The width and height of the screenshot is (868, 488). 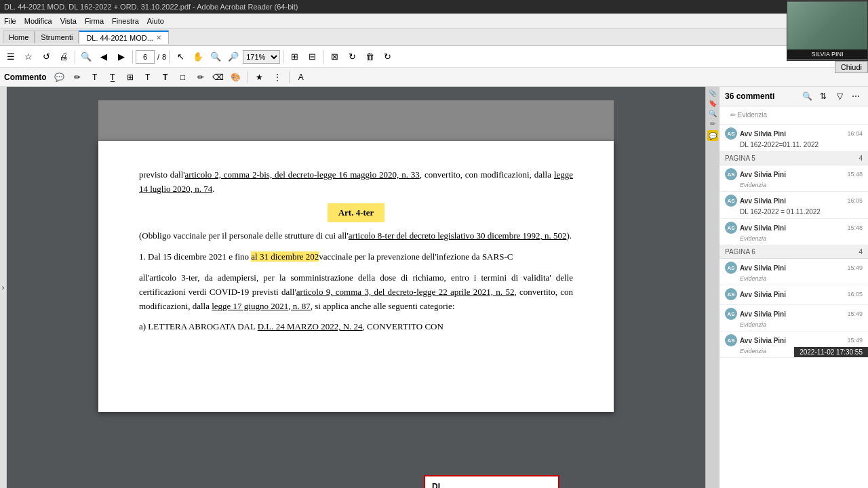 What do you see at coordinates (854, 228) in the screenshot?
I see `comment-4-time: 15:48` at bounding box center [854, 228].